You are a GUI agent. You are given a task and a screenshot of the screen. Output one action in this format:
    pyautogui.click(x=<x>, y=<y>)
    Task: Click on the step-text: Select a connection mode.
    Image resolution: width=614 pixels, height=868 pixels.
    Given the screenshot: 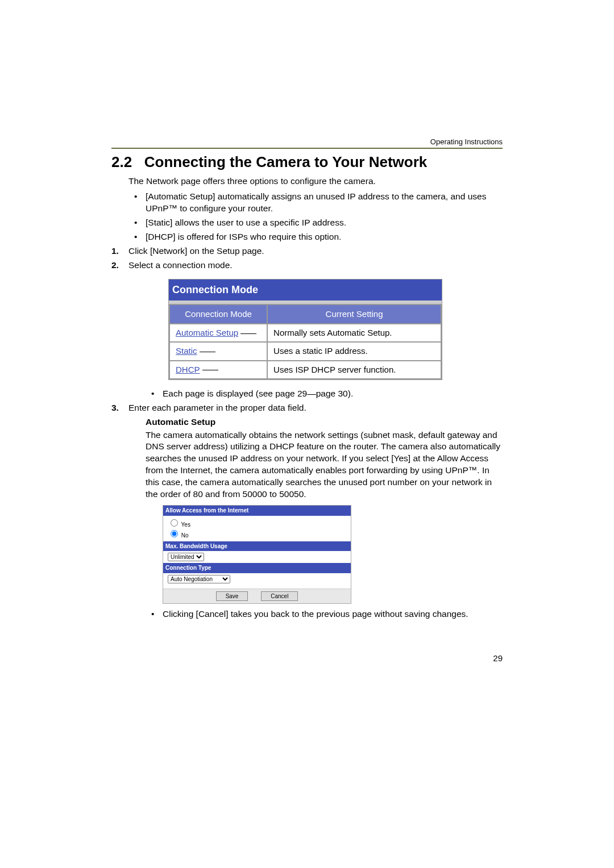 What is the action you would take?
    pyautogui.click(x=181, y=265)
    